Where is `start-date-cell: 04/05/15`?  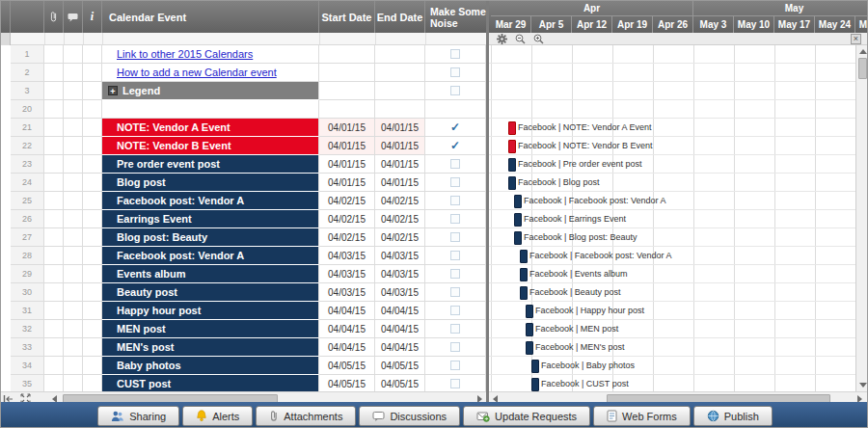 start-date-cell: 04/05/15 is located at coordinates (347, 366).